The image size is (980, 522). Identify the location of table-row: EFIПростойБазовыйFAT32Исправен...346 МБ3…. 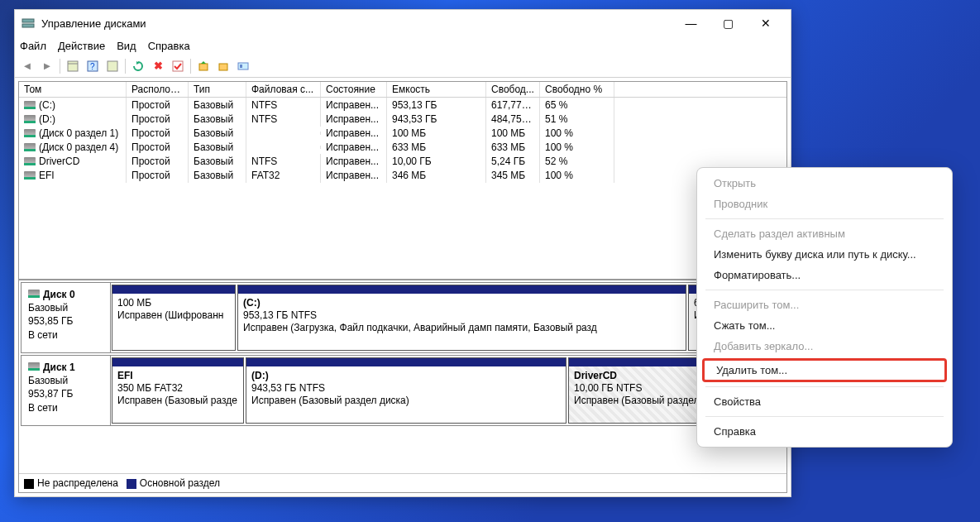
(403, 175).